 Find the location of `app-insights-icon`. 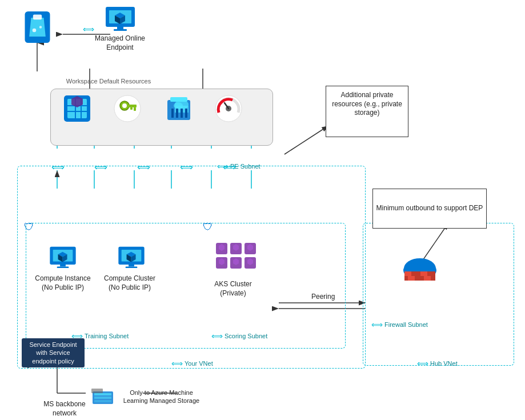

app-insights-icon is located at coordinates (229, 110).